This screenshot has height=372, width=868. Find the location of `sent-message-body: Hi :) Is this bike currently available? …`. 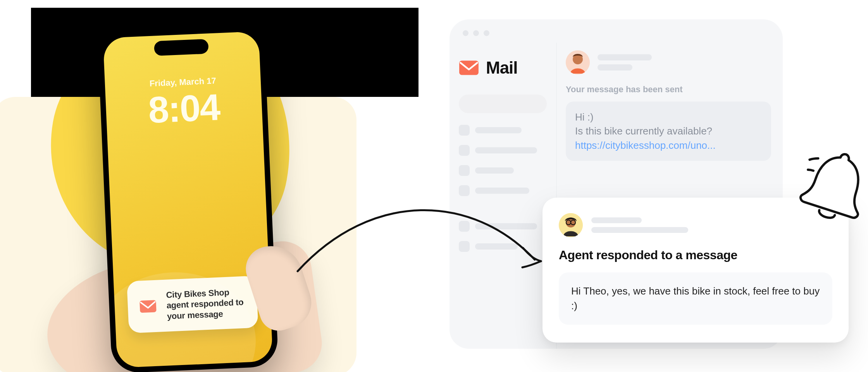

sent-message-body: Hi :) Is this bike currently available? … is located at coordinates (668, 131).